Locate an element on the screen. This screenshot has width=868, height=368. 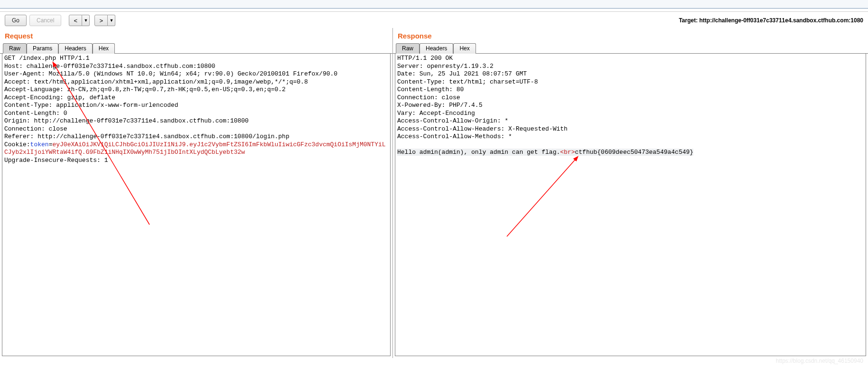
req-cookie-name: token is located at coordinates (40, 144).